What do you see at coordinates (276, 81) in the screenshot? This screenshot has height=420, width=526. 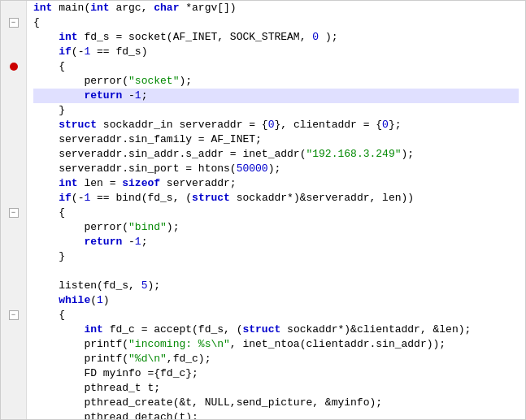 I see `code-line-6: perror("socket");` at bounding box center [276, 81].